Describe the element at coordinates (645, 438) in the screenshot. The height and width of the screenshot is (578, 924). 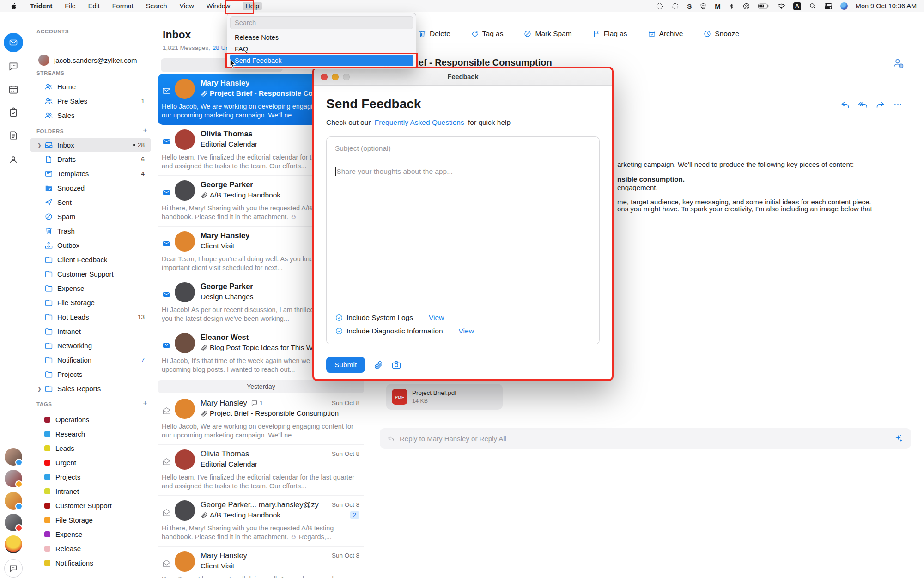
I see `quick-reply-bar: Reply to Mary Hansley or Reply All` at that location.